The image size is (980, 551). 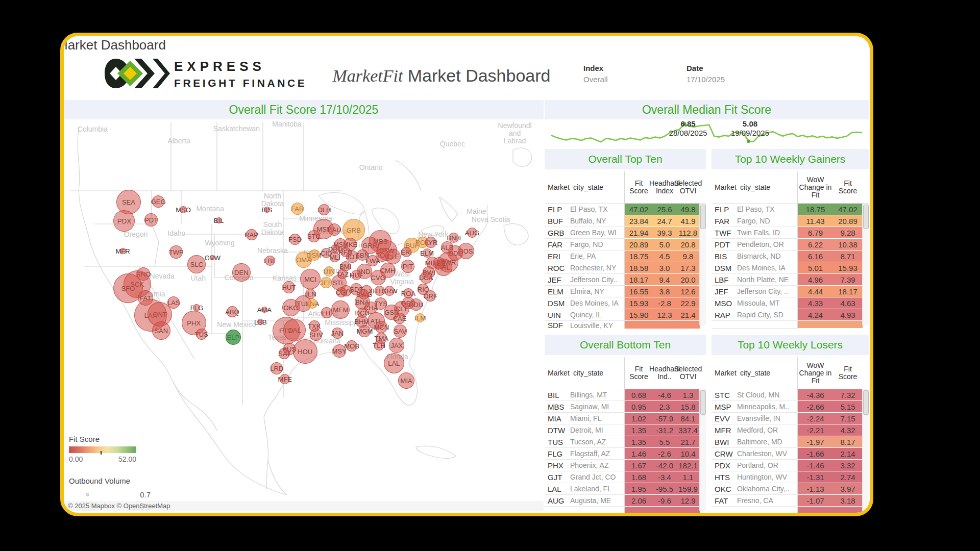 I want to click on map-bubble-PDX, so click(x=124, y=221).